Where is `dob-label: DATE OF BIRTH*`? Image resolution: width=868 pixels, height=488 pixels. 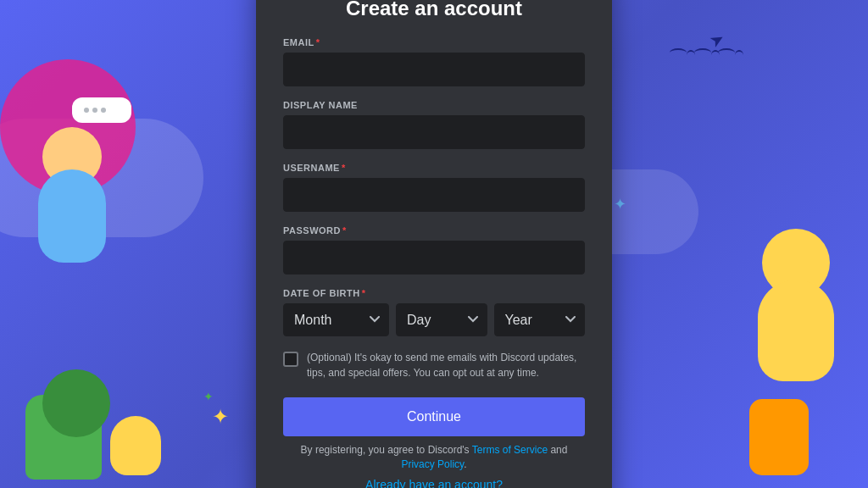 dob-label: DATE OF BIRTH* is located at coordinates (434, 293).